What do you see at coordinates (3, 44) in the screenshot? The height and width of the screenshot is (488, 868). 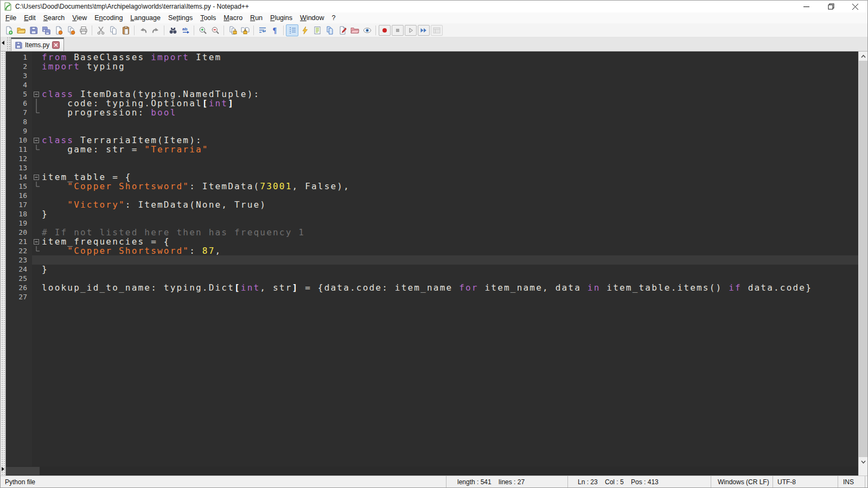 I see `tab-scroll-left-button` at bounding box center [3, 44].